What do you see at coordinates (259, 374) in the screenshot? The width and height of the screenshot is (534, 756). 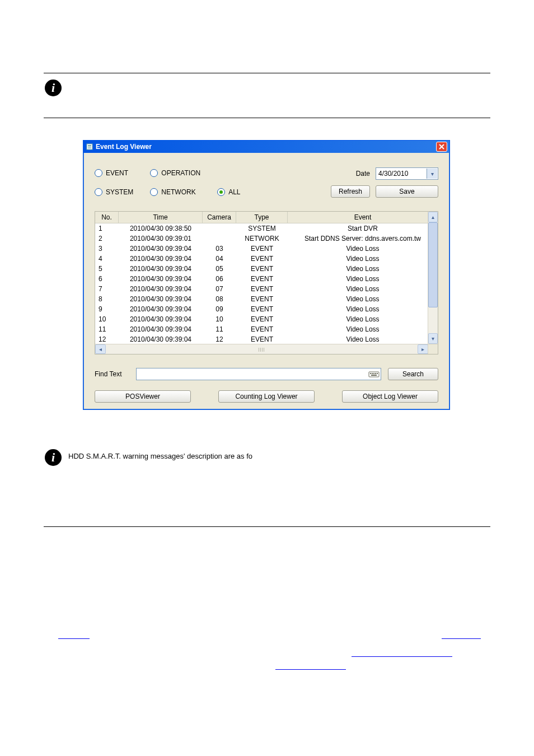 I see `find-text-field` at bounding box center [259, 374].